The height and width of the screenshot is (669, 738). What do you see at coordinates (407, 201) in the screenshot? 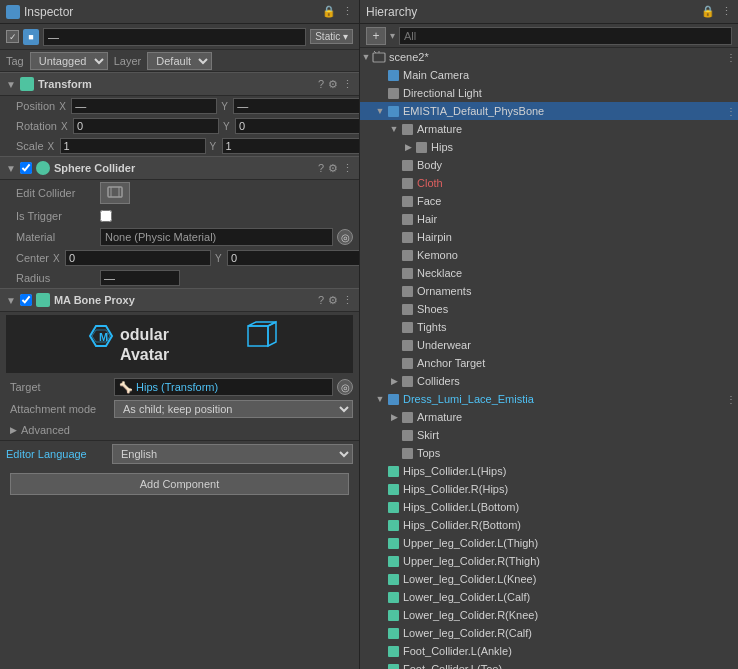
I see `hier-cube-face` at bounding box center [407, 201].